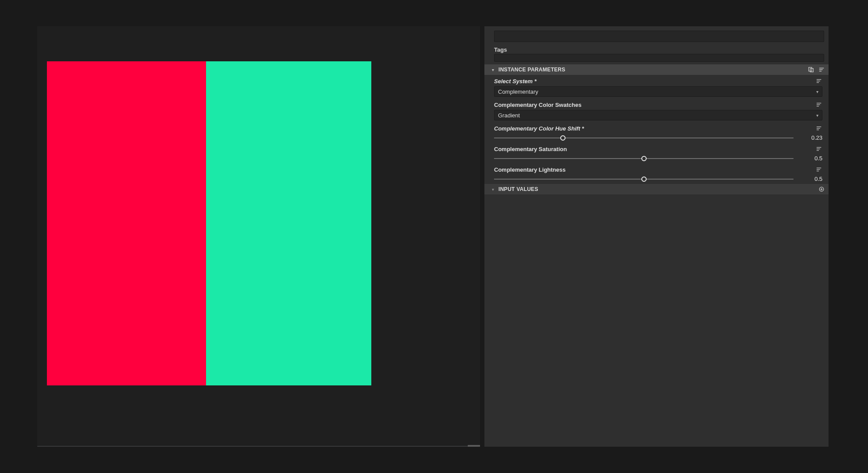 The width and height of the screenshot is (868, 473). I want to click on param-lightness: Complementary Lightness 0.5, so click(657, 173).